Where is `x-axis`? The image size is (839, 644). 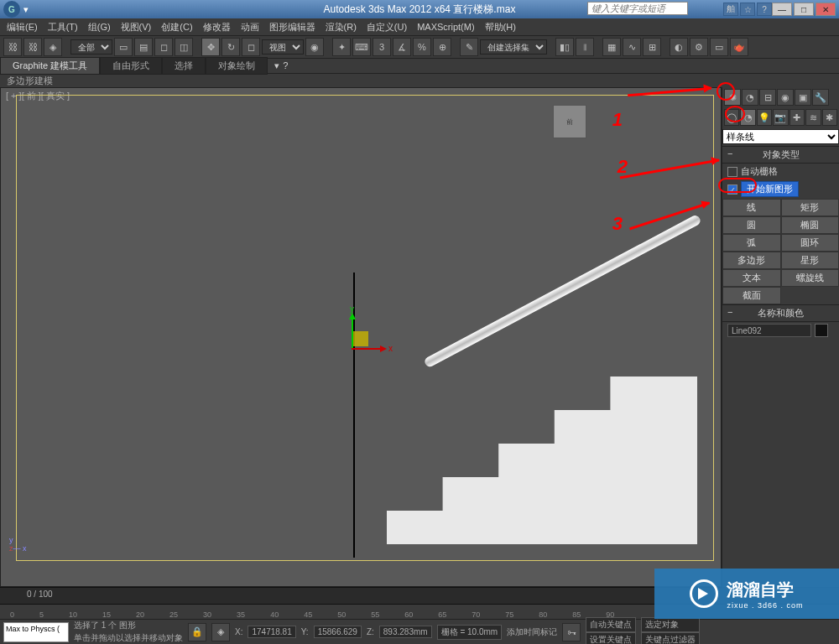 x-axis is located at coordinates (368, 349).